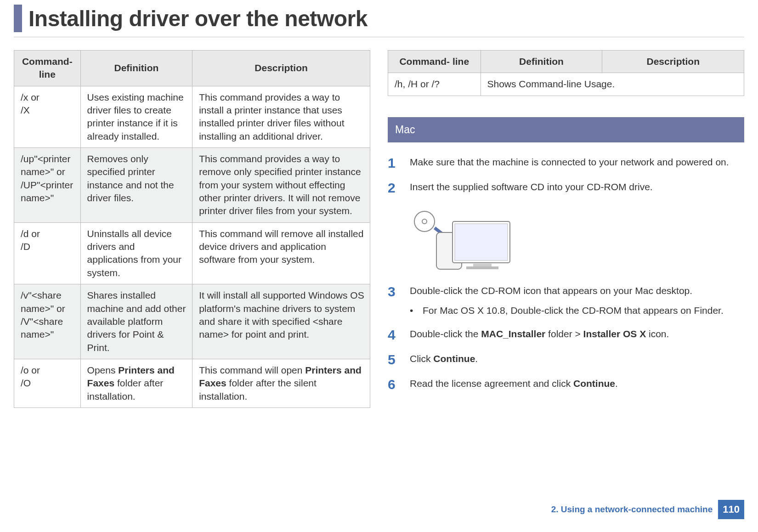 The height and width of the screenshot is (532, 758). Describe the element at coordinates (192, 322) in the screenshot. I see `table-row: /v"<share name>" or /V"<share name>" Sha…` at that location.